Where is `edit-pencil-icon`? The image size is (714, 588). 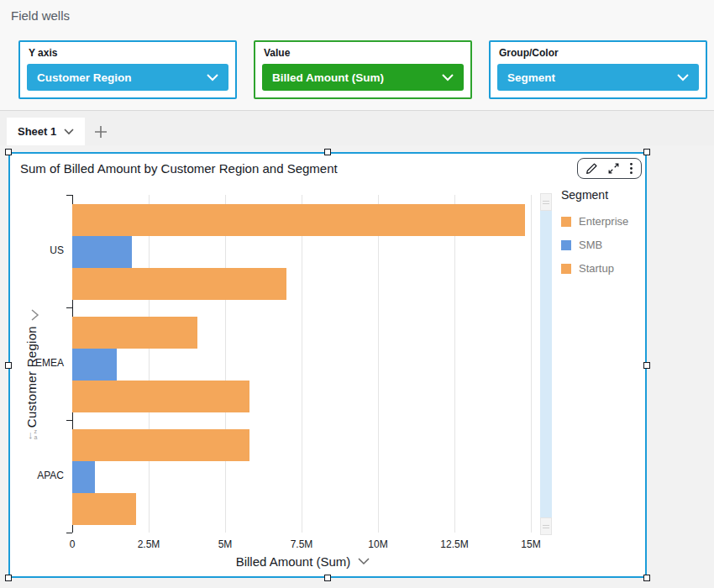
edit-pencil-icon is located at coordinates (591, 168).